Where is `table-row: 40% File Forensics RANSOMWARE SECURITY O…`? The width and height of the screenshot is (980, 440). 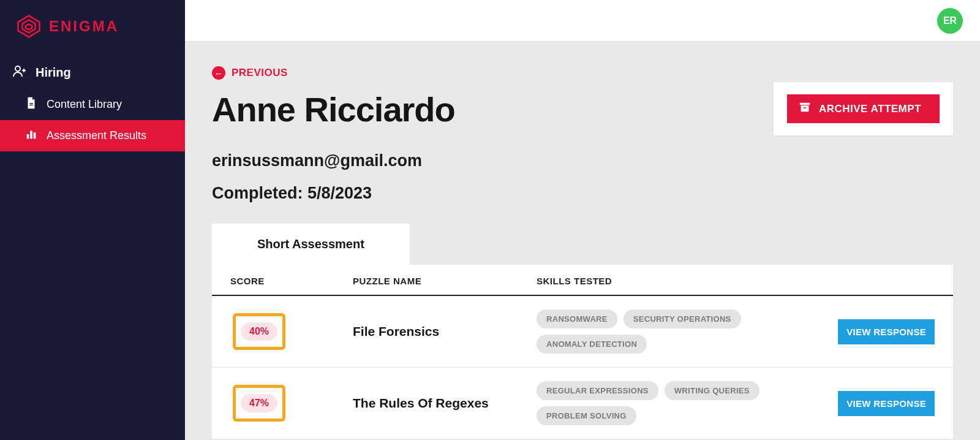 table-row: 40% File Forensics RANSOMWARE SECURITY O… is located at coordinates (582, 332).